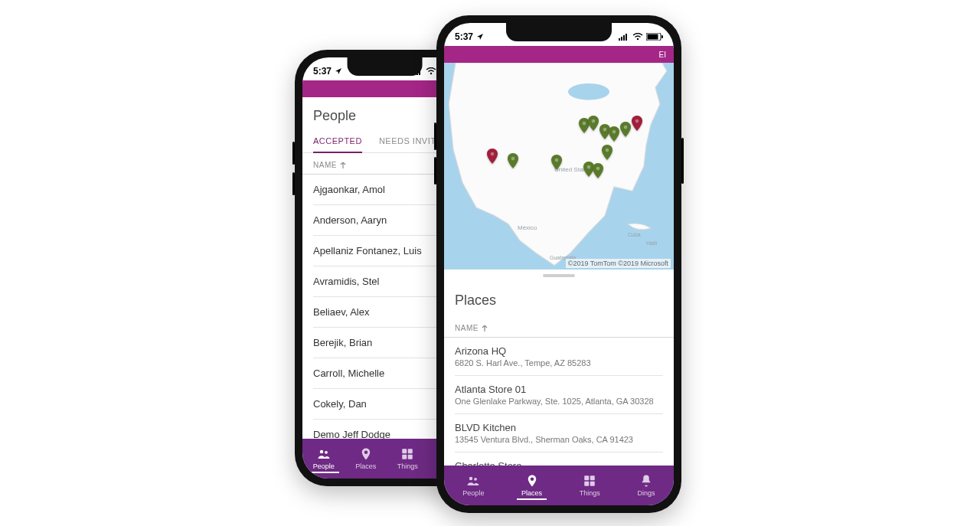  I want to click on status-time: 5:37, so click(322, 71).